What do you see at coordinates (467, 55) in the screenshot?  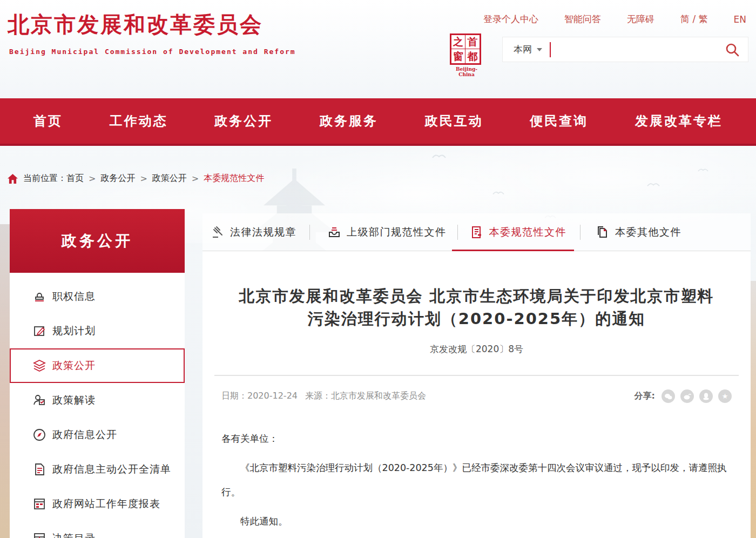 I see `capital-window-seal-logo: 之 首 窗 都 Beijing-China` at bounding box center [467, 55].